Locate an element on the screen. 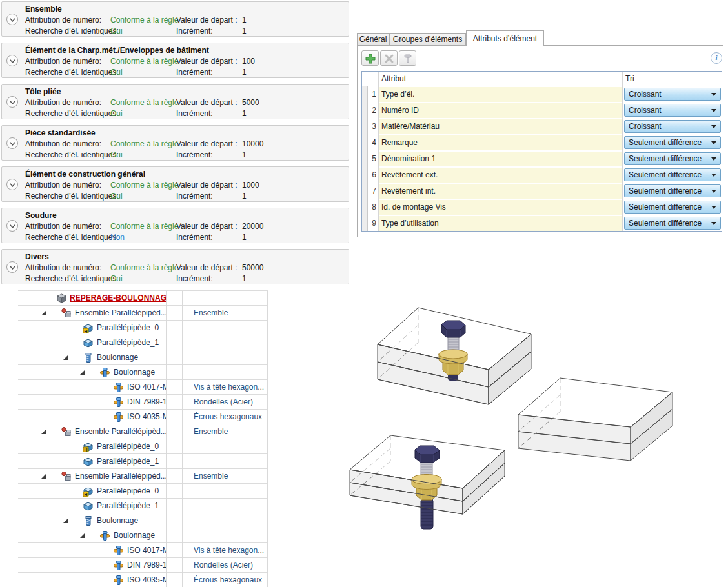 The height and width of the screenshot is (587, 728). plate-assembly-right is located at coordinates (595, 419).